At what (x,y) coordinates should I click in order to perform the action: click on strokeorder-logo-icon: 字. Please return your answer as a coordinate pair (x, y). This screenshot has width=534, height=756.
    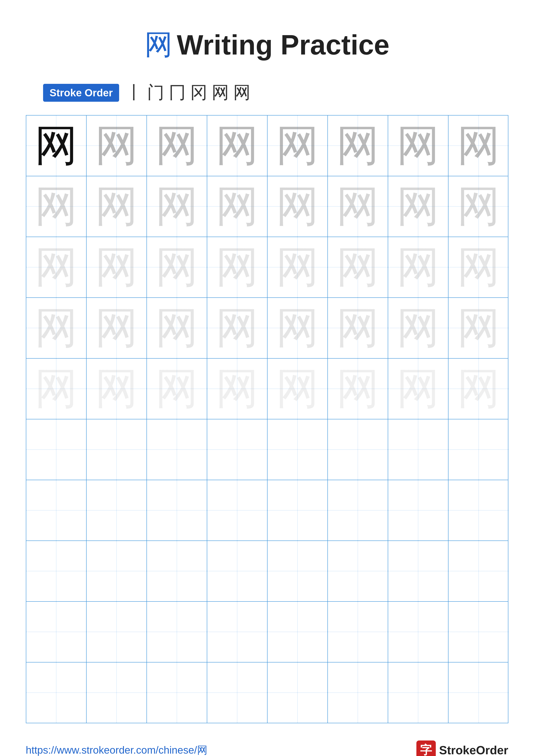
    Looking at the image, I should click on (426, 748).